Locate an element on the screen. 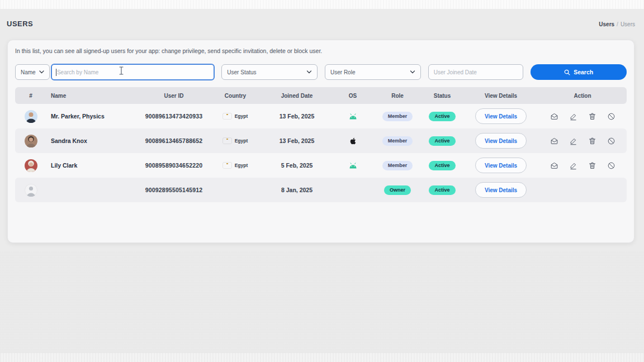 The image size is (644, 362). card-description: In this list, you can see all signed-up … is located at coordinates (321, 51).